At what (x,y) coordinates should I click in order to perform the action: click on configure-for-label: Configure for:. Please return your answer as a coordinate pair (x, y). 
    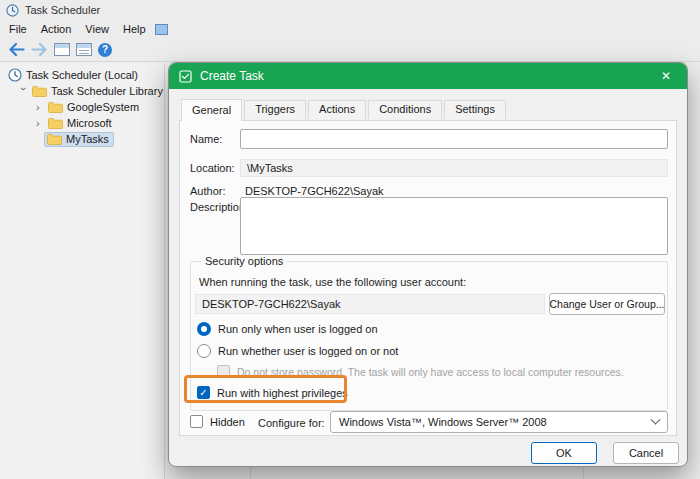
    Looking at the image, I should click on (292, 423).